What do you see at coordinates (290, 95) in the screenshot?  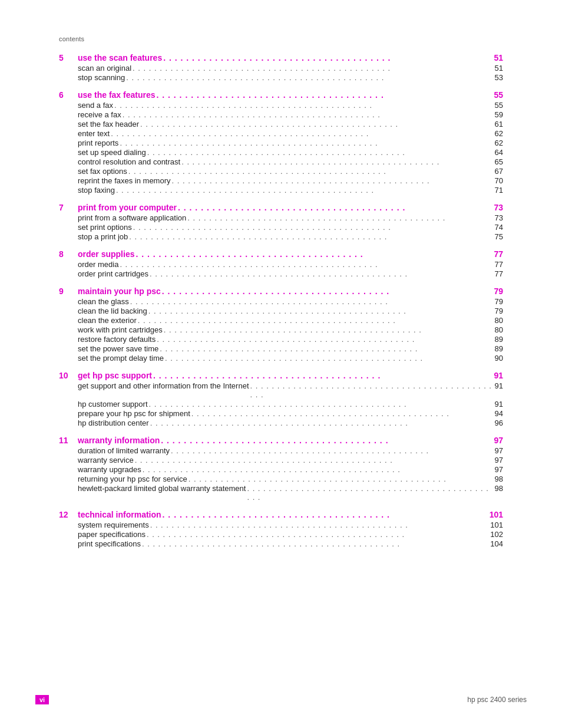 I see `chapter-title-6: use the fax features . . . . . . . . . .…` at bounding box center [290, 95].